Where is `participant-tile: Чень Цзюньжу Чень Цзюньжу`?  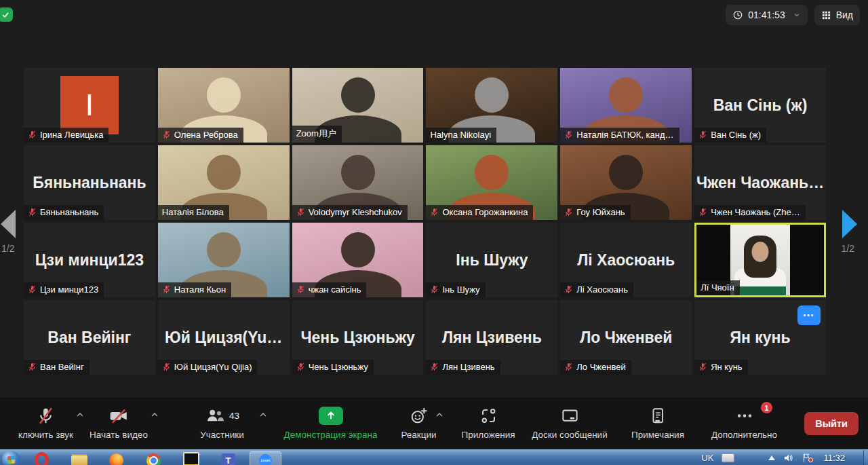 participant-tile: Чень Цзюньжу Чень Цзюньжу is located at coordinates (358, 337).